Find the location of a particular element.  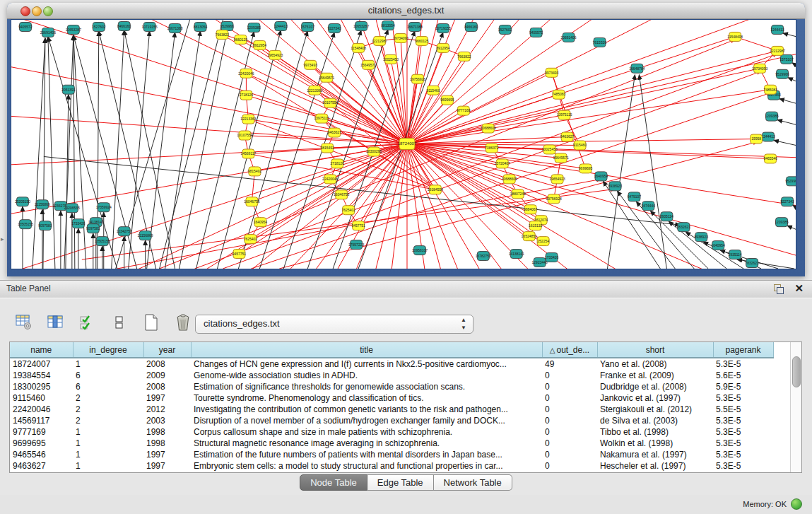

scrollbar-thumb is located at coordinates (796, 372).